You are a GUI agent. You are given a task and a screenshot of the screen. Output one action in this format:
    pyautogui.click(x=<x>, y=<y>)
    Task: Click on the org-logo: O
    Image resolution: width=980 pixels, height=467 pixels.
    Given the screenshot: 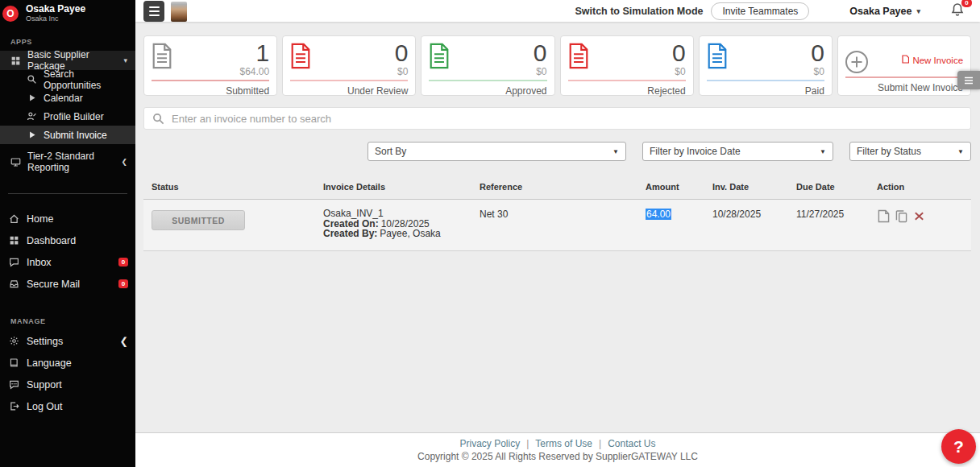 What is the action you would take?
    pyautogui.click(x=10, y=14)
    